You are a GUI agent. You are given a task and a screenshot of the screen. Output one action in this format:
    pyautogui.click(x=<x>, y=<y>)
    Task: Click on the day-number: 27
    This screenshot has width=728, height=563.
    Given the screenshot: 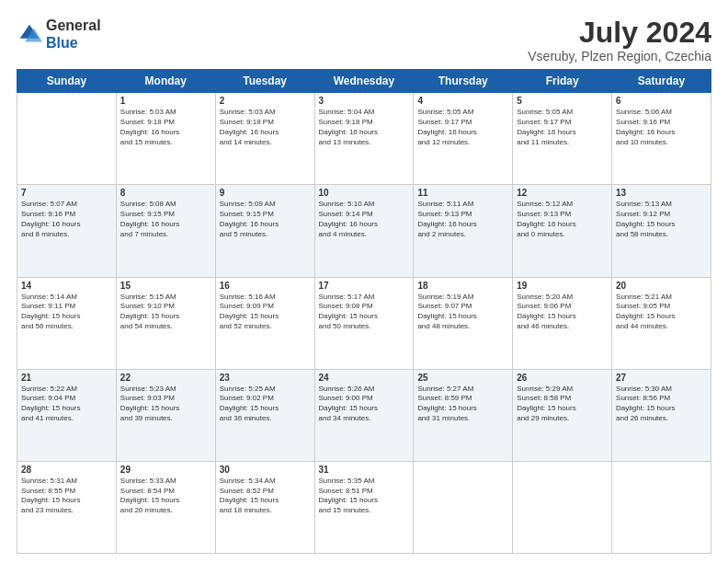 What is the action you would take?
    pyautogui.click(x=662, y=377)
    